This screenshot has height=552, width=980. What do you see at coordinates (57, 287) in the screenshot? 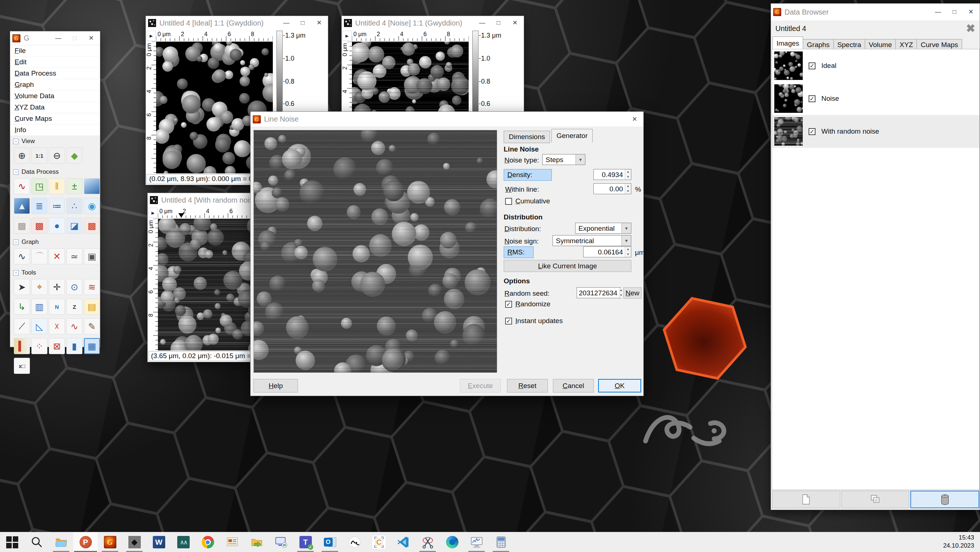
I see `crosshair-tool-icon: ✛` at bounding box center [57, 287].